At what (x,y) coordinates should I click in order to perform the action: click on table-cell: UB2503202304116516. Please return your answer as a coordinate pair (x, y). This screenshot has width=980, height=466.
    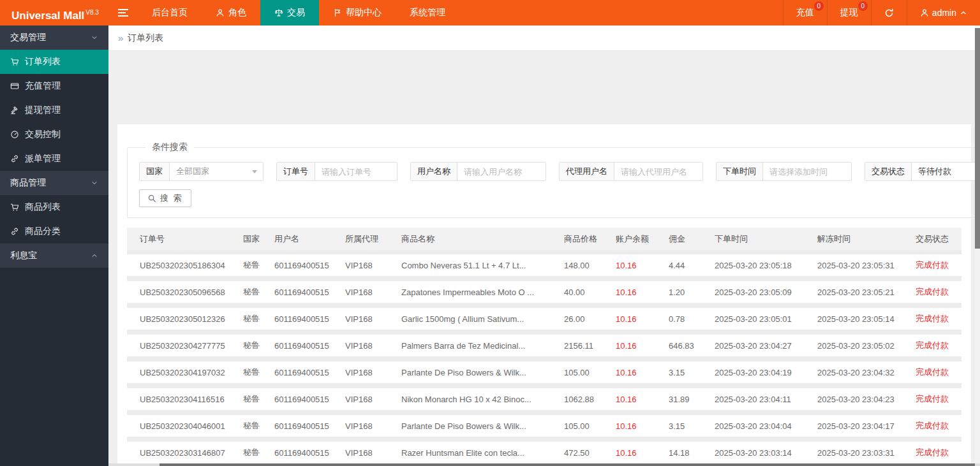
    Looking at the image, I should click on (179, 399).